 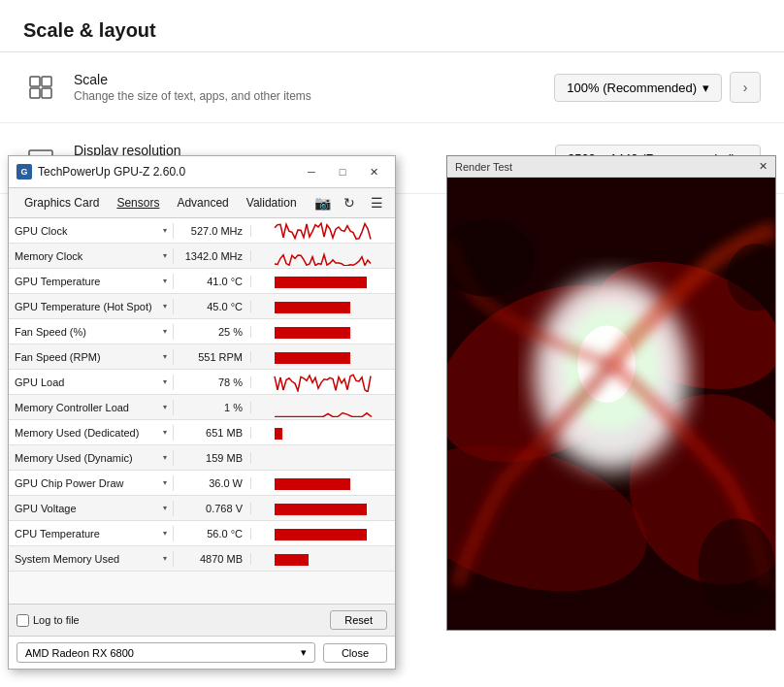 What do you see at coordinates (349, 203) in the screenshot?
I see `gpuz-menu-icons: 📷 ↻ ☰` at bounding box center [349, 203].